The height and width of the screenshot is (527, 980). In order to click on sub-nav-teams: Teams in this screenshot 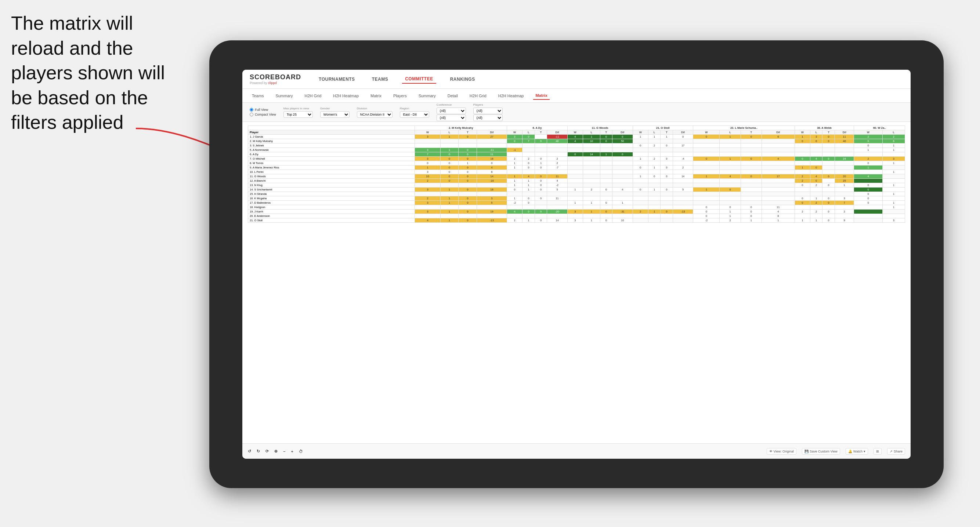, I will do `click(258, 96)`.